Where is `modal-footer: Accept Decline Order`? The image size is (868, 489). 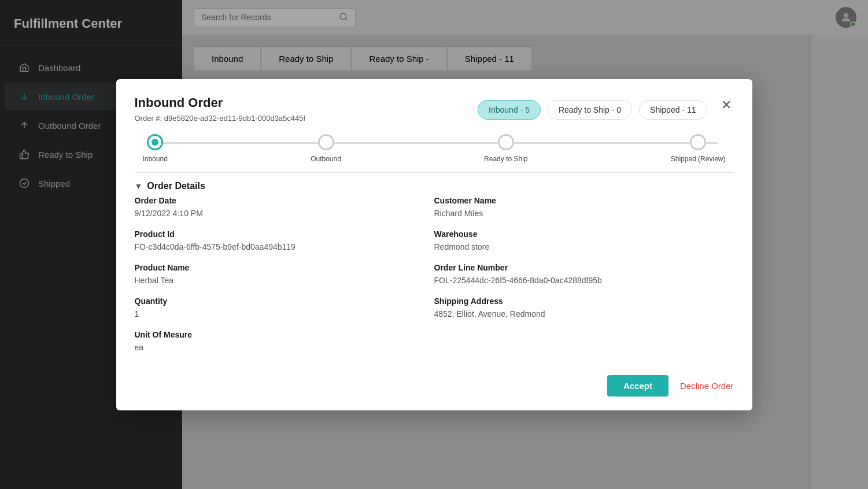 modal-footer: Accept Decline Order is located at coordinates (434, 387).